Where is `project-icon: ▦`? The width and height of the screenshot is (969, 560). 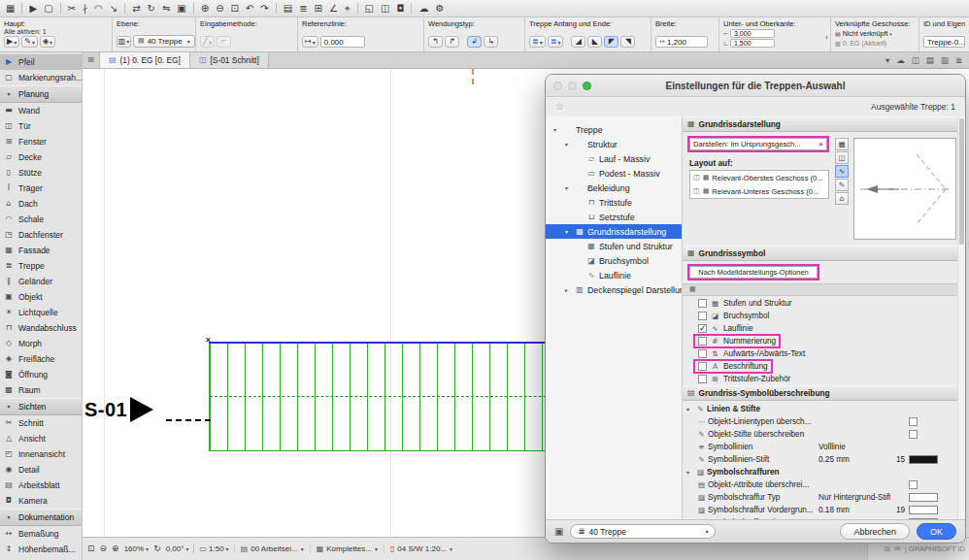 project-icon: ▦ is located at coordinates (10, 9).